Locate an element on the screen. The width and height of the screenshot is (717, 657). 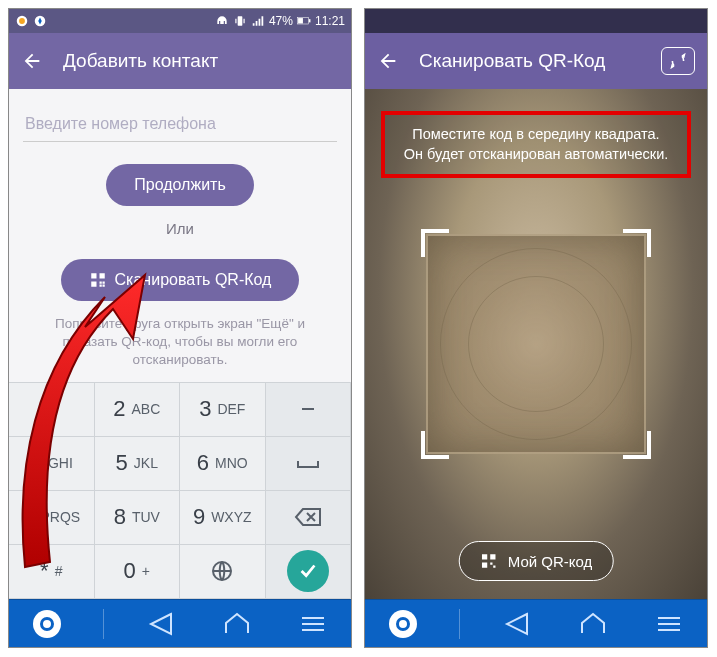
scan-qr-button: Сканировать QR-Код is located at coordinates (180, 280).